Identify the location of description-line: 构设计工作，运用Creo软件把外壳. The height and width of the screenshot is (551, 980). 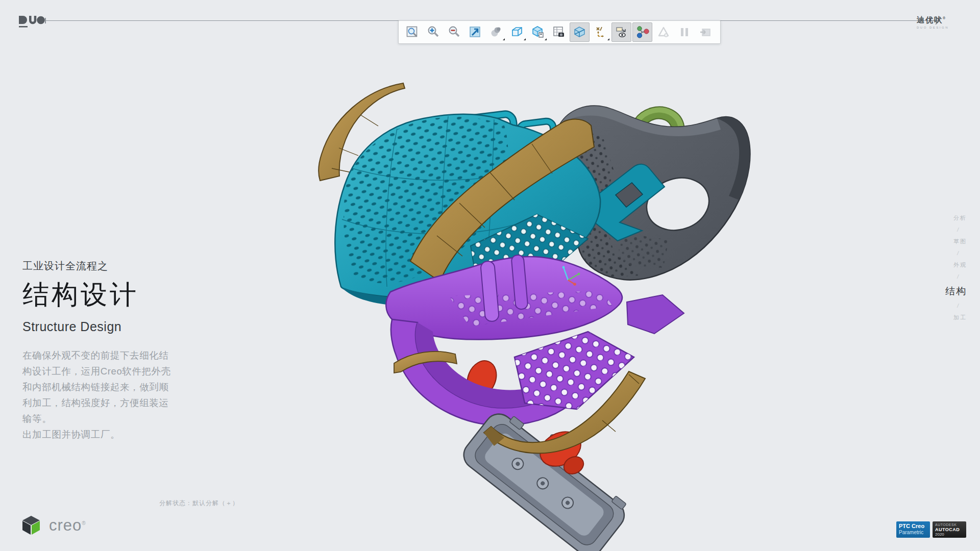
(99, 371).